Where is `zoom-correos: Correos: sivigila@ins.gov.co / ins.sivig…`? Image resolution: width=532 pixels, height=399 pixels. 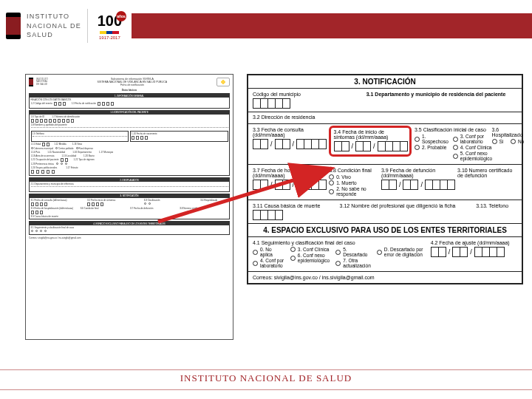 zoom-correos: Correos: sivigila@ins.gov.co / ins.sivig… is located at coordinates (385, 278).